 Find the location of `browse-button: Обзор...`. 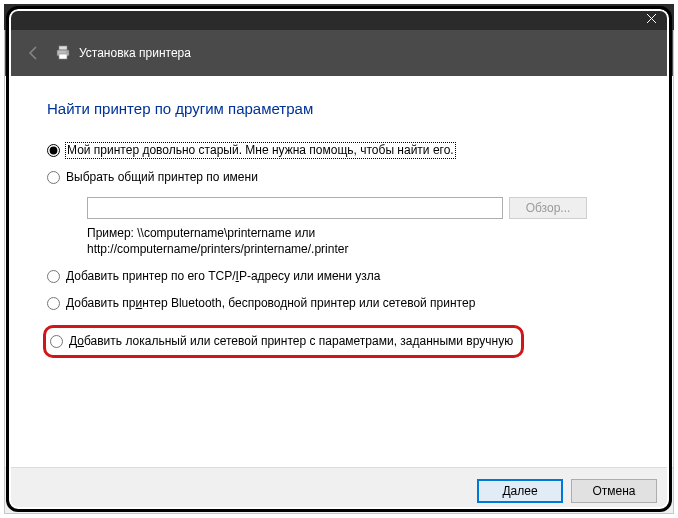

browse-button: Обзор... is located at coordinates (548, 208).